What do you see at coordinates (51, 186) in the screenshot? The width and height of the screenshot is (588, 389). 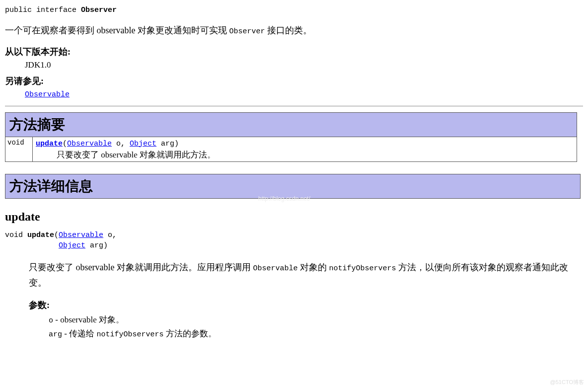 I see `detail-header-text: 方法详细信息` at bounding box center [51, 186].